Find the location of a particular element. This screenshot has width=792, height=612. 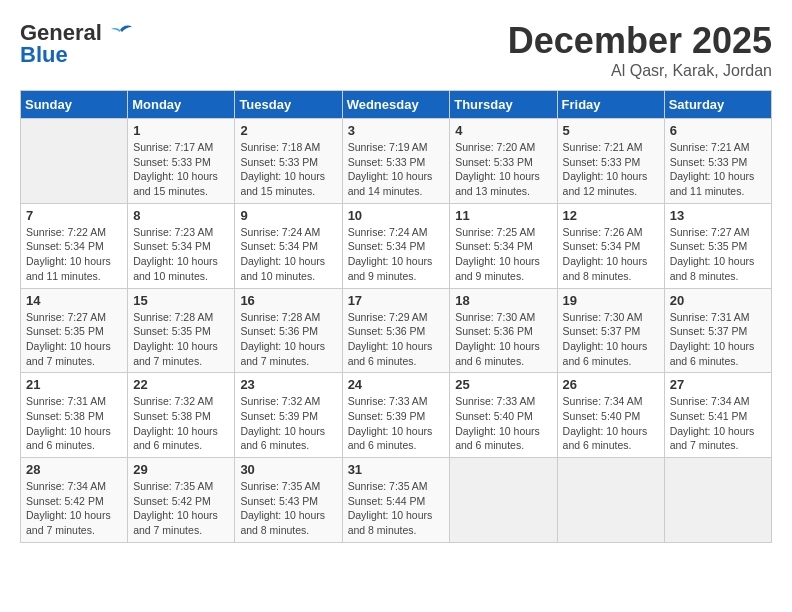

calendar-cell: 14Sunrise: 7:27 AM Sunset: 5:35 PM Dayli… is located at coordinates (74, 330).